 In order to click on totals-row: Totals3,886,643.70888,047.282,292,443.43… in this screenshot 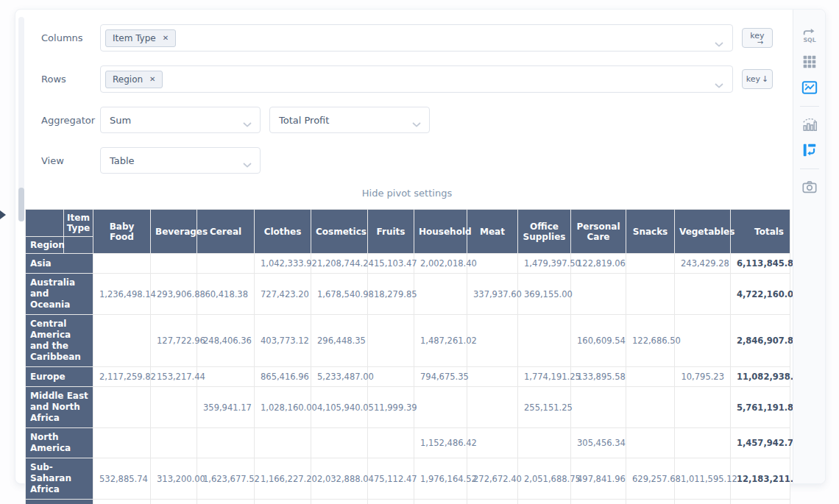, I will do `click(408, 502)`.